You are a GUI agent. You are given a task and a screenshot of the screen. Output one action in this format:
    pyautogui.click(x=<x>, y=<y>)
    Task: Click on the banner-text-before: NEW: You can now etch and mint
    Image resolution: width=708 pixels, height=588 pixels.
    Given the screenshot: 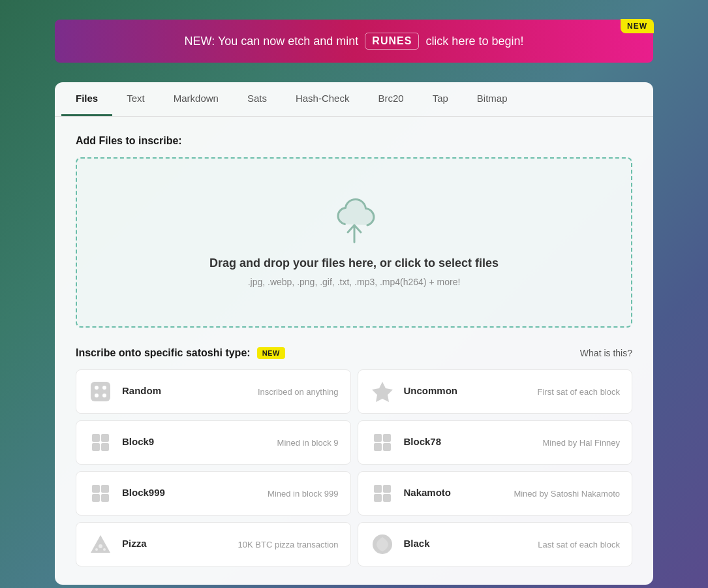 What is the action you would take?
    pyautogui.click(x=271, y=42)
    